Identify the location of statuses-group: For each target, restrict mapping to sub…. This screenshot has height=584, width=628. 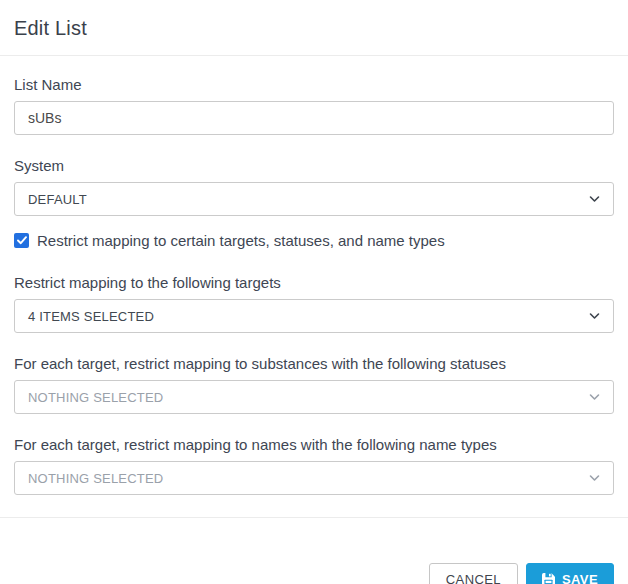
(314, 384).